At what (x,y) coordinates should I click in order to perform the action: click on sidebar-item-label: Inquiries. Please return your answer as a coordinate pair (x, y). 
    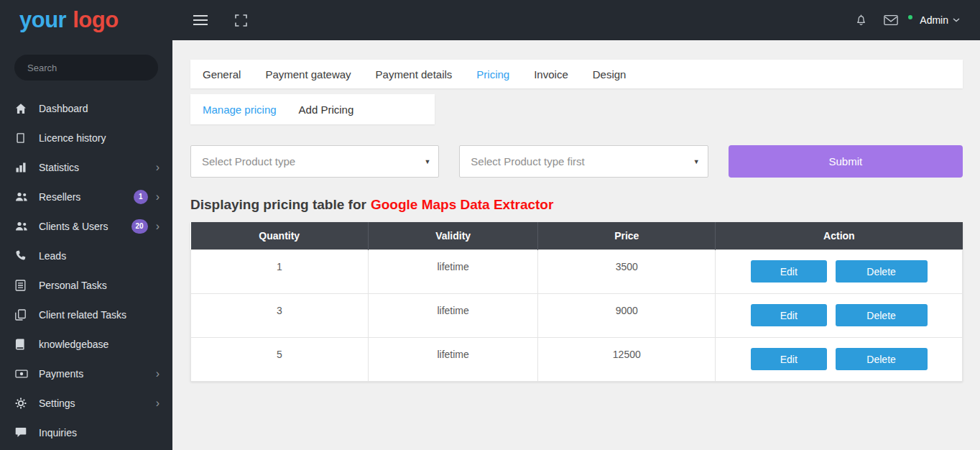
    Looking at the image, I should click on (99, 433).